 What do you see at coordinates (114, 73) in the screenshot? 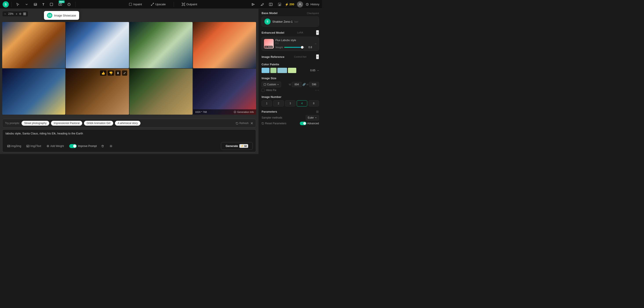
I see `cell-action-row: 👍 👎 ⬇ ⤢` at bounding box center [114, 73].